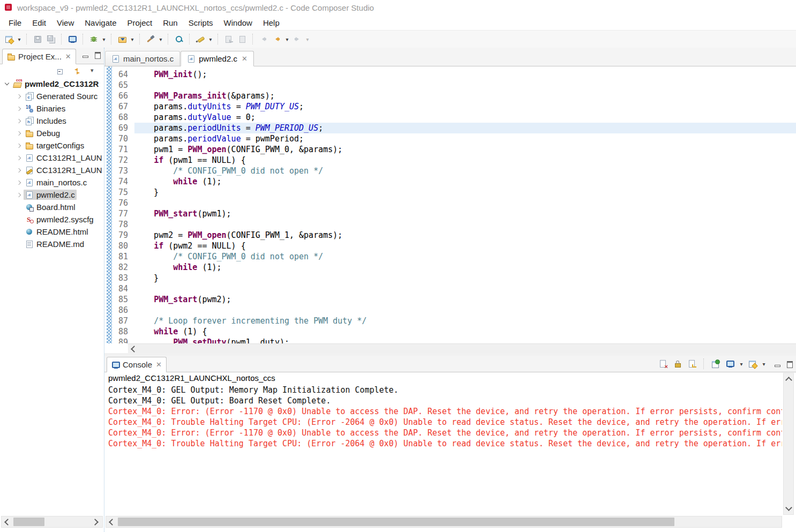 The height and width of the screenshot is (532, 796). Describe the element at coordinates (9, 39) in the screenshot. I see `new-button` at that location.